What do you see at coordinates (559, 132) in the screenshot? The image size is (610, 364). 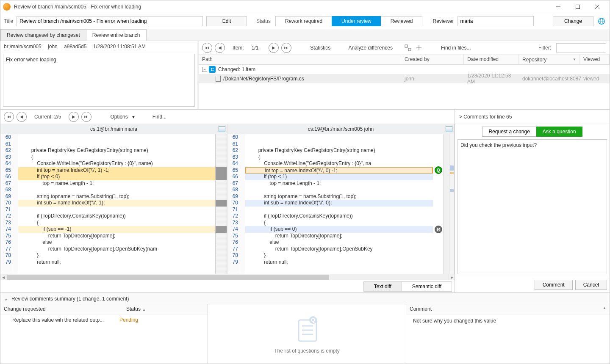 I see `ask-question-button: Ask a question` at bounding box center [559, 132].